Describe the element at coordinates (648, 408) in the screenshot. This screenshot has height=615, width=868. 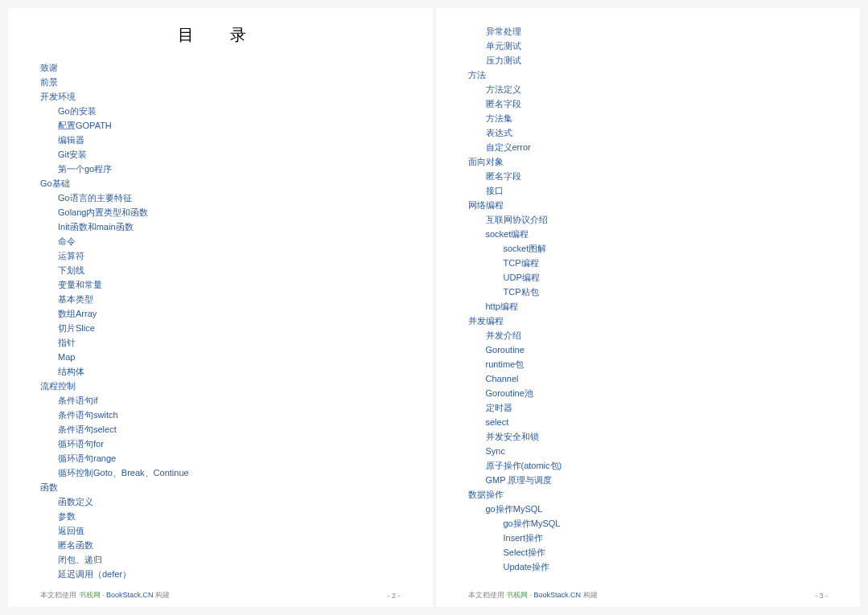
I see `toc-link: 定时器` at that location.